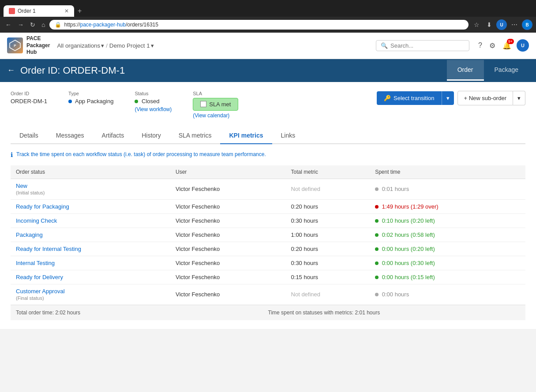 Image resolution: width=536 pixels, height=392 pixels. What do you see at coordinates (448, 98) in the screenshot?
I see `select-transition-dropdown-button: ▾` at bounding box center [448, 98].